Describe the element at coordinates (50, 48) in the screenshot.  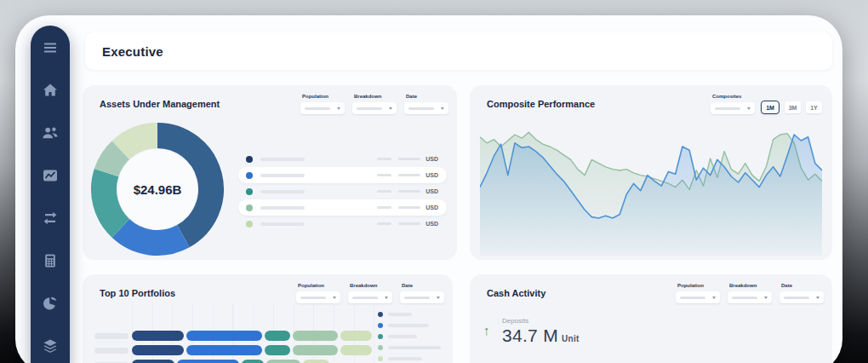
I see `menu-icon` at that location.